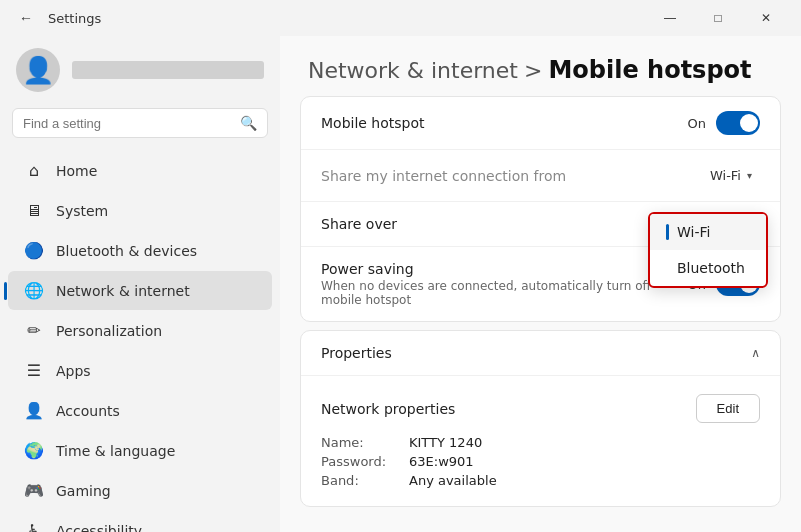 Image resolution: width=801 pixels, height=532 pixels. What do you see at coordinates (504, 284) in the screenshot?
I see `power-saving-text: Power saving When no devices are connect…` at bounding box center [504, 284].